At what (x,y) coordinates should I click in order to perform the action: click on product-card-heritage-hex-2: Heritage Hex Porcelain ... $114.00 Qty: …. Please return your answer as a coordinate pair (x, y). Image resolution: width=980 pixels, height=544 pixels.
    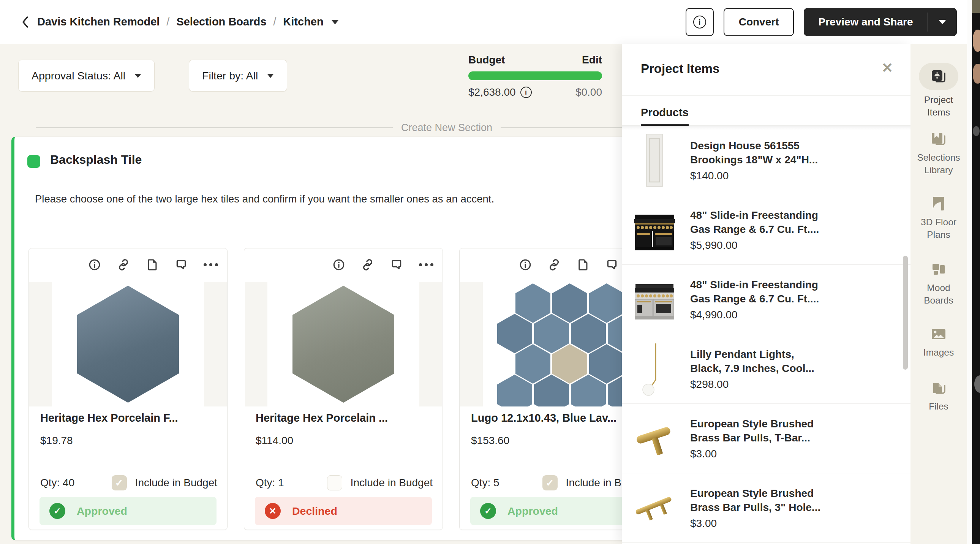
    Looking at the image, I should click on (343, 389).